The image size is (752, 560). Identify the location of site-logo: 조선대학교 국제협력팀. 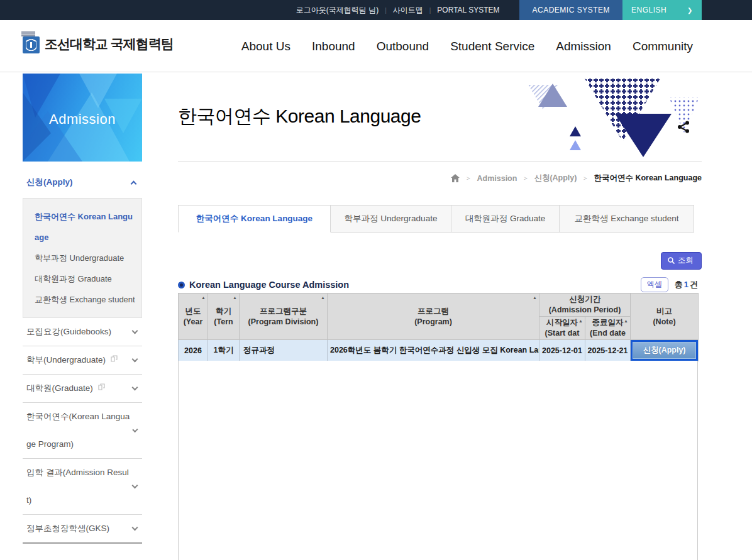
(98, 44).